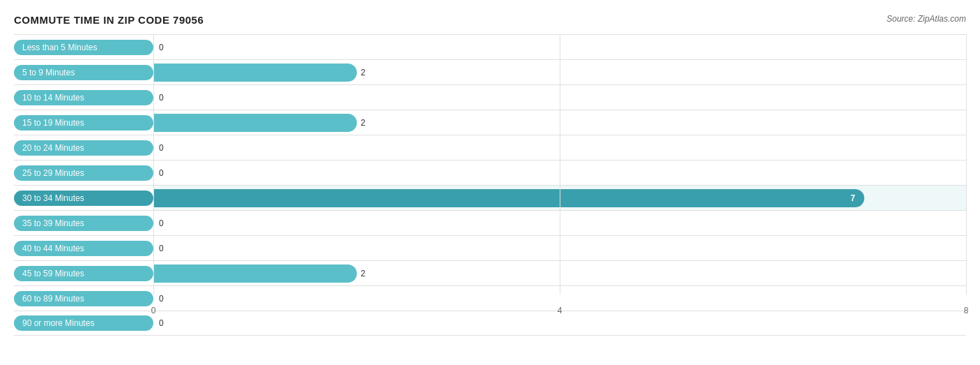  Describe the element at coordinates (490, 273) in the screenshot. I see `table-row: 45 to 59 Minutes2` at that location.